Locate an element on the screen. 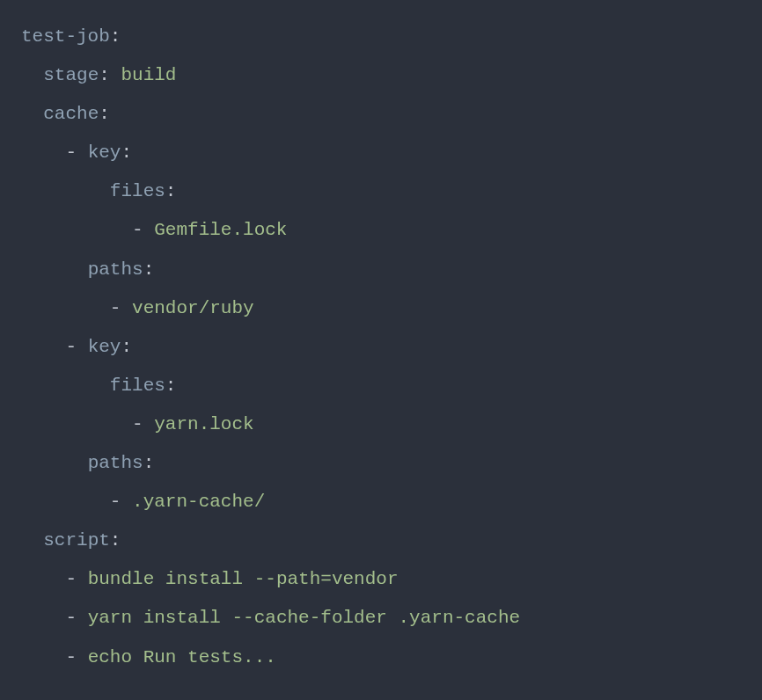  paths-key-2: paths is located at coordinates (116, 463).